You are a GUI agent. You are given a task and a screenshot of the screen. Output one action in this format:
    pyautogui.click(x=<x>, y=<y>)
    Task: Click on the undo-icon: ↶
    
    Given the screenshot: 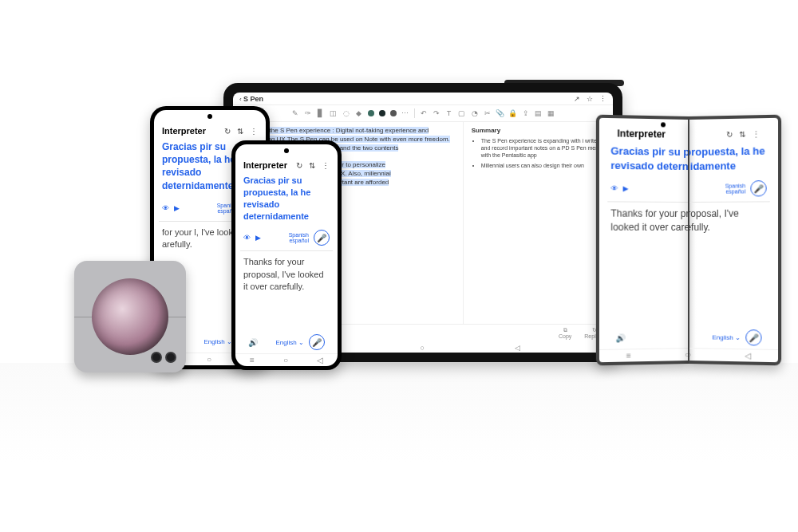 What is the action you would take?
    pyautogui.click(x=424, y=113)
    